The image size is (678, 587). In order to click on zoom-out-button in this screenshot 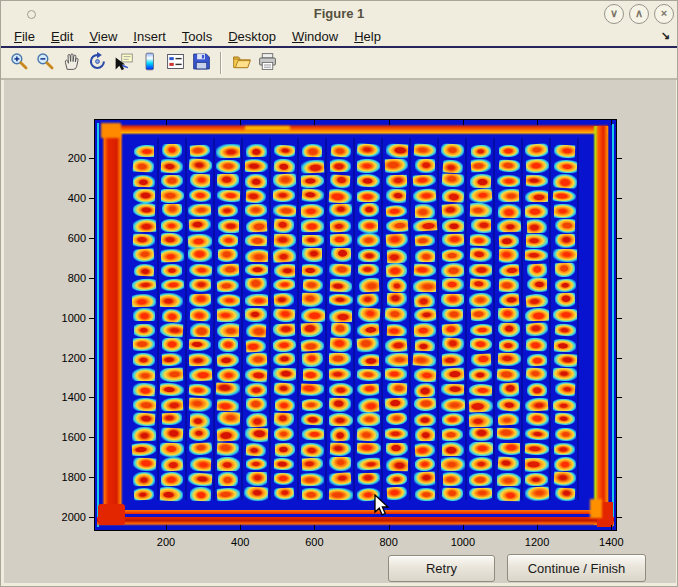, I will do `click(45, 64)`.